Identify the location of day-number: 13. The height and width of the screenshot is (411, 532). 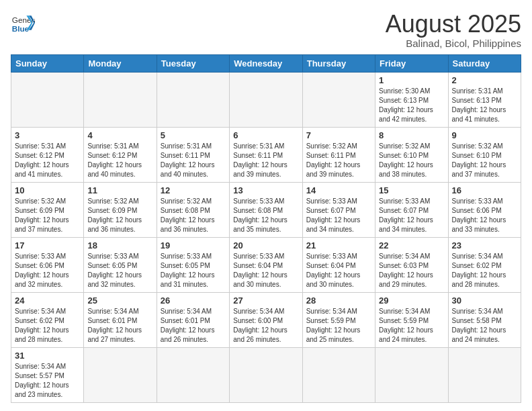
(266, 191).